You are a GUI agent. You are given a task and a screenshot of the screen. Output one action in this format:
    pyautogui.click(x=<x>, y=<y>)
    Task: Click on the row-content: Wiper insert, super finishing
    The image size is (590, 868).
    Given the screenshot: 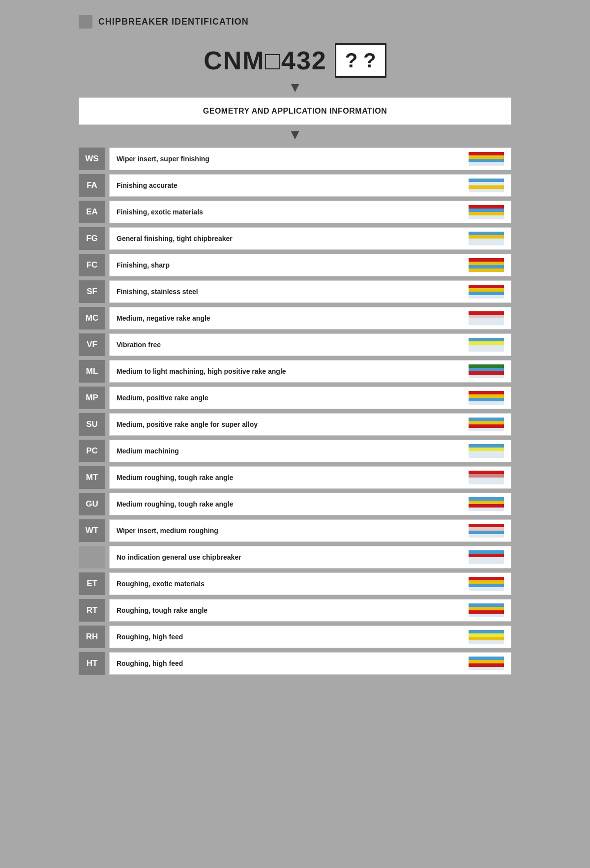 What is the action you would take?
    pyautogui.click(x=310, y=159)
    